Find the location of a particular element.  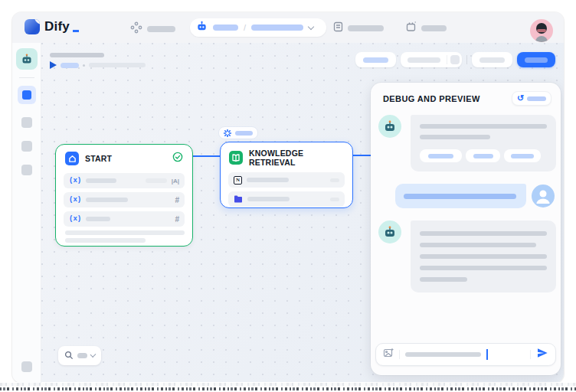

variable-token: (x) is located at coordinates (75, 181).